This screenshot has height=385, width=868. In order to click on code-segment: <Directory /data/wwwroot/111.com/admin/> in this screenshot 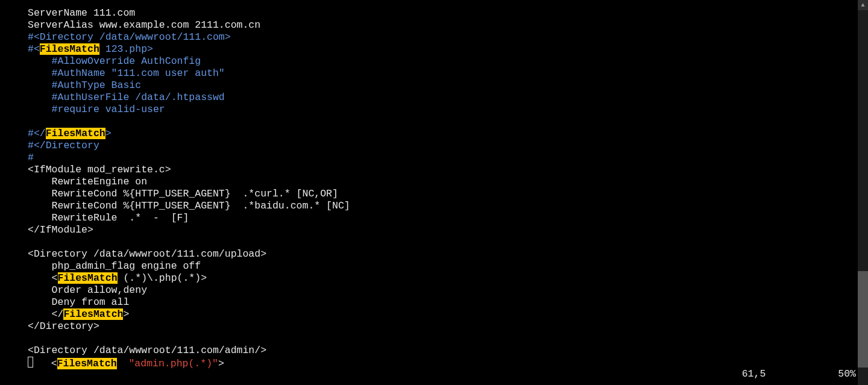, I will do `click(147, 351)`.